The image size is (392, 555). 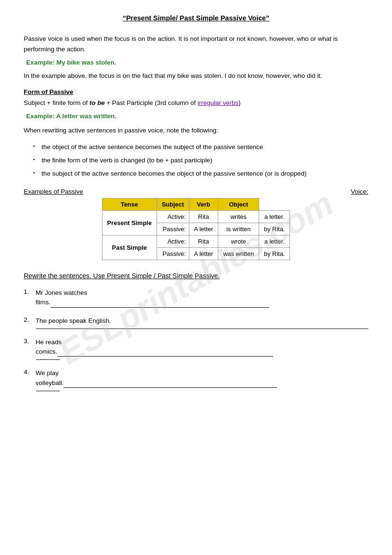 I want to click on col-subject: Subject, so click(x=173, y=205).